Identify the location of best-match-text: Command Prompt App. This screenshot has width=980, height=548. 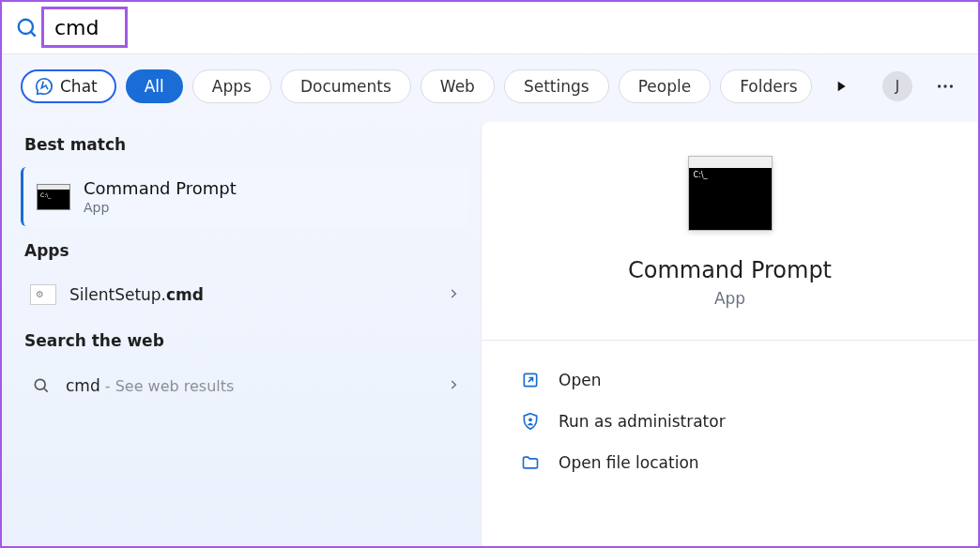
(160, 197).